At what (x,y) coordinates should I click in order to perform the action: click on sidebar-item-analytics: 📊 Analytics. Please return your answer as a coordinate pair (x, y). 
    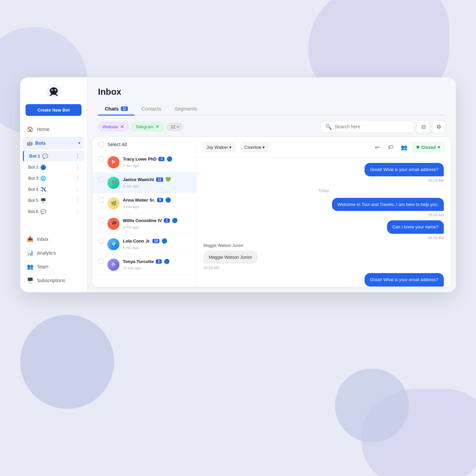
    Looking at the image, I should click on (54, 253).